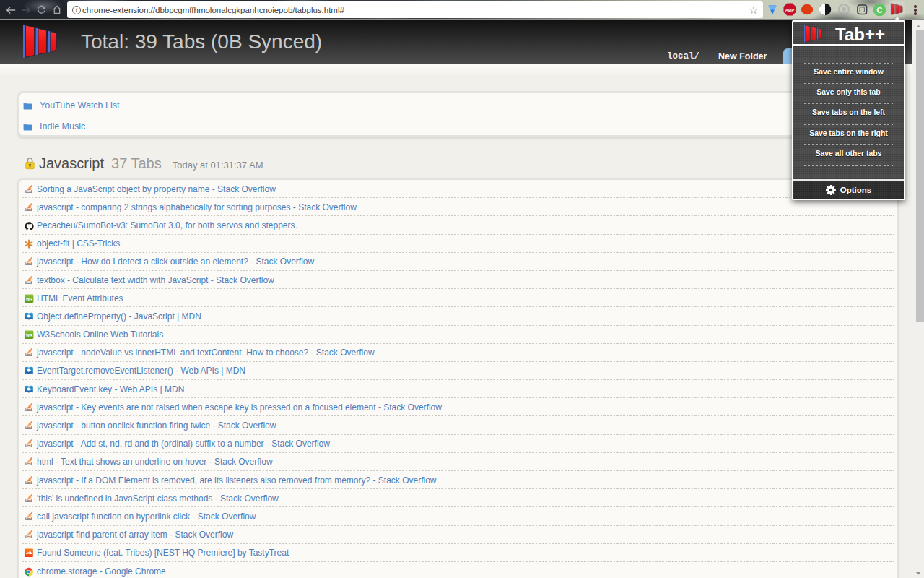  Describe the element at coordinates (880, 10) in the screenshot. I see `svg-text: C` at that location.